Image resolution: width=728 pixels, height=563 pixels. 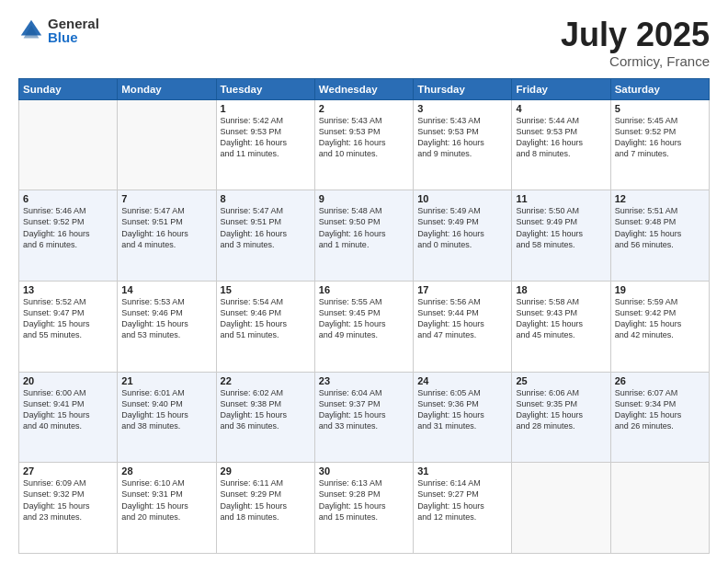 What do you see at coordinates (265, 88) in the screenshot?
I see `calendar-header-tuesday: Tuesday` at bounding box center [265, 88].